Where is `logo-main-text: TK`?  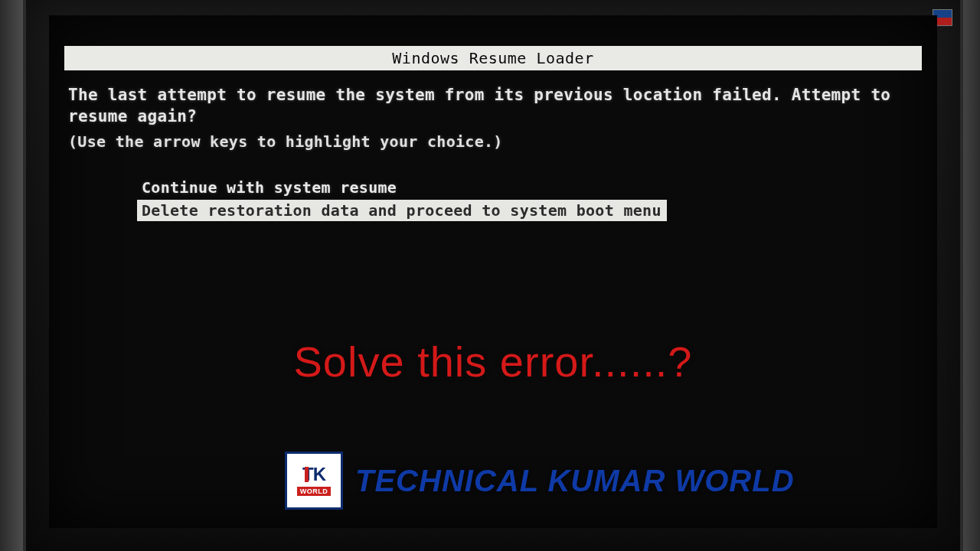
logo-main-text: TK is located at coordinates (314, 474).